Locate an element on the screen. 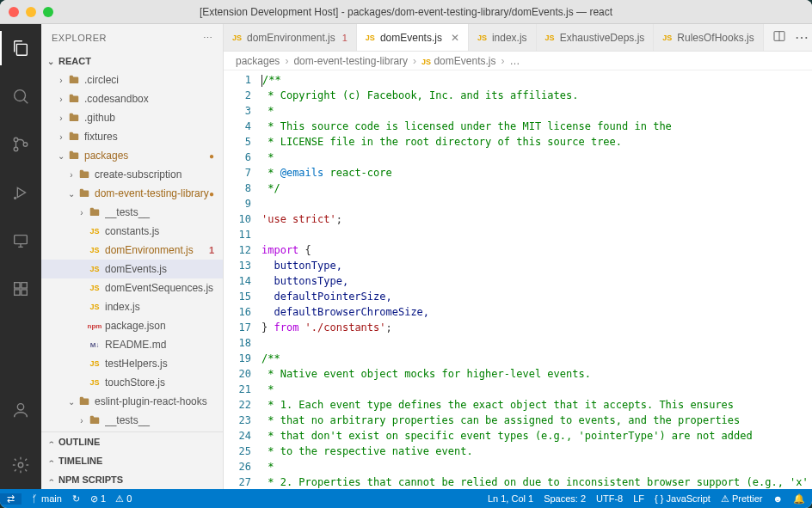  js-icon: JS is located at coordinates (370, 38).